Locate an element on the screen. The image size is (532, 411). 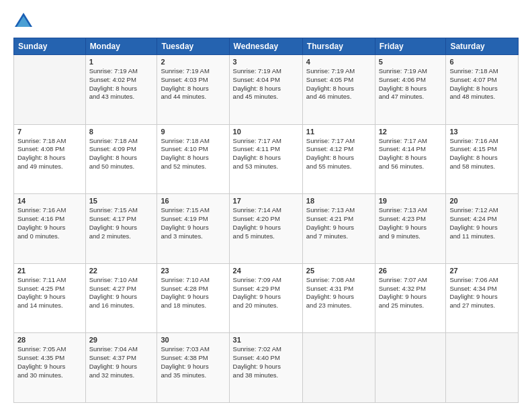
day-info: Sunrise: 7:10 AM Sunset: 4:27 PM Dayligh… is located at coordinates (122, 293).